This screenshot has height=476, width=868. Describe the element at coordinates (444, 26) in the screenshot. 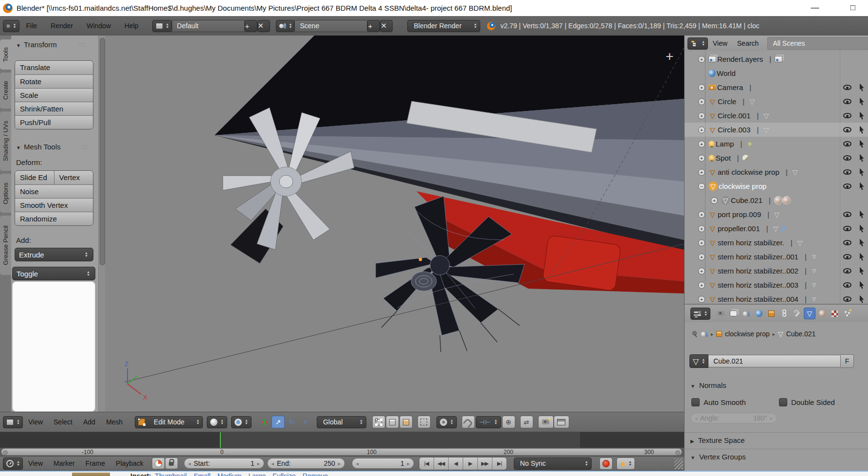

I see `render-engine-dropdown: Blender Render▲▼` at that location.